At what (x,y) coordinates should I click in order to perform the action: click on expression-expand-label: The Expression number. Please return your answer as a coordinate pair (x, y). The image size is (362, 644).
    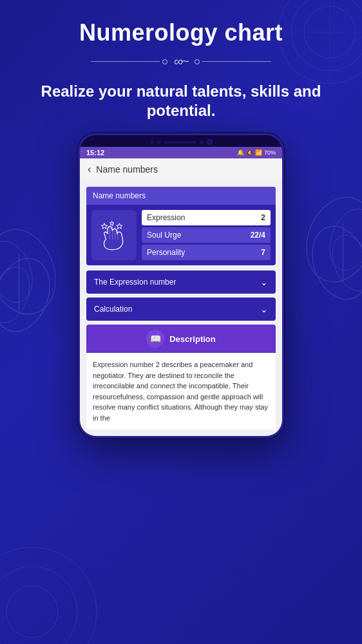
    Looking at the image, I should click on (135, 282).